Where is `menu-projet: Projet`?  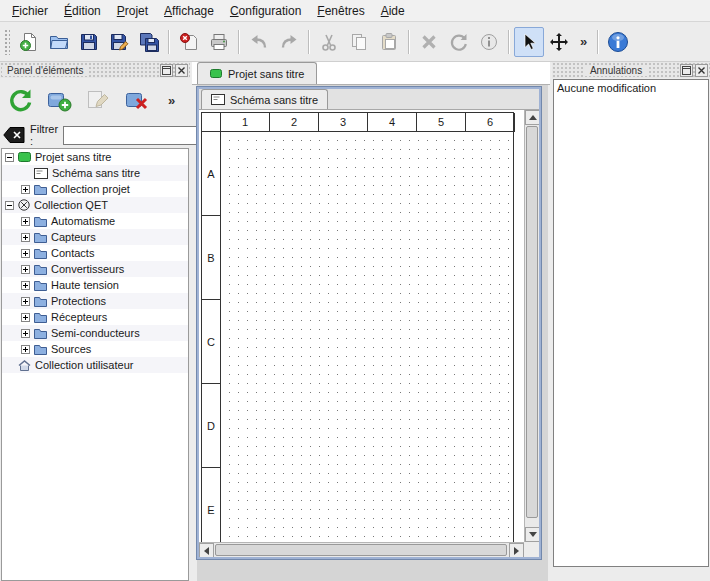 menu-projet: Projet is located at coordinates (132, 11).